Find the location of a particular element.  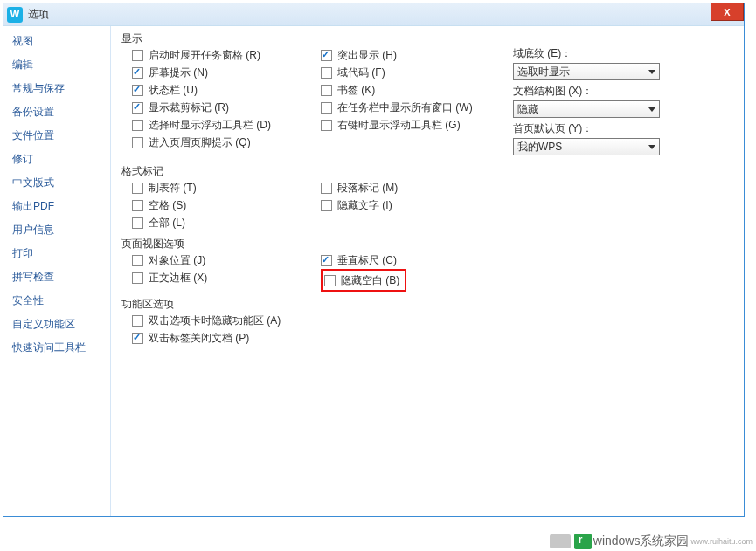

option-row: 启动时展开任务窗格 (R) is located at coordinates (226, 55).